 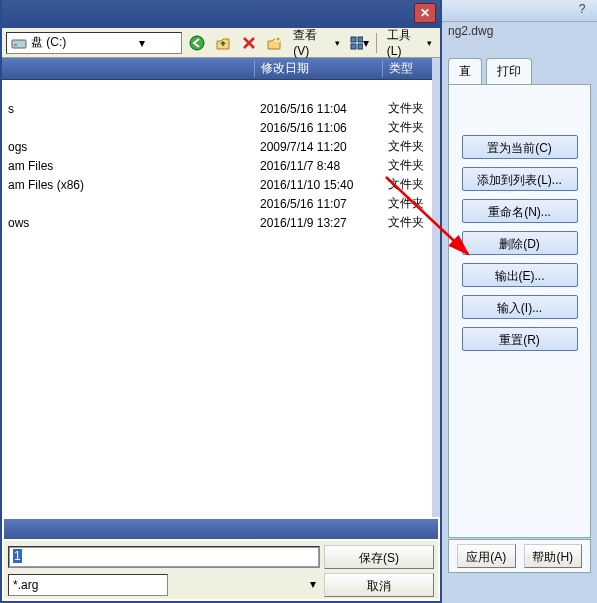 I want to click on table-row: ows2016/11/9 13:27文件夹, so click(x=217, y=222).